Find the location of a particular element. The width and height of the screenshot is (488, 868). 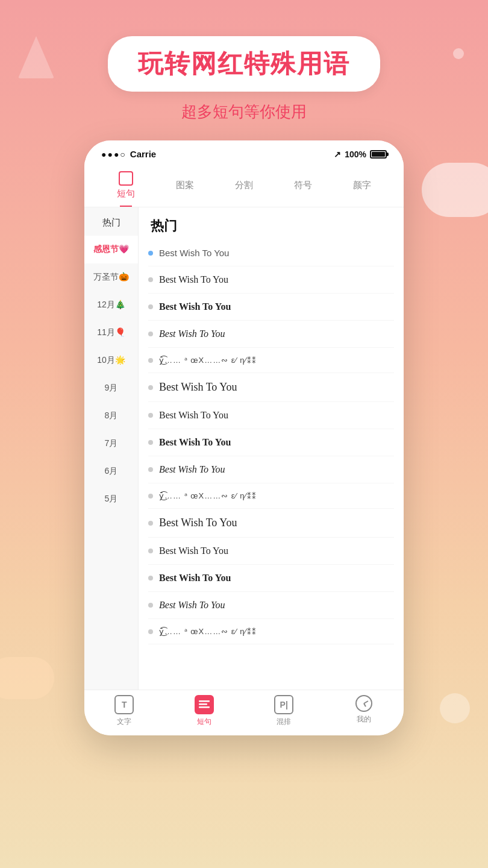

deco-circle-bottom is located at coordinates (455, 708).